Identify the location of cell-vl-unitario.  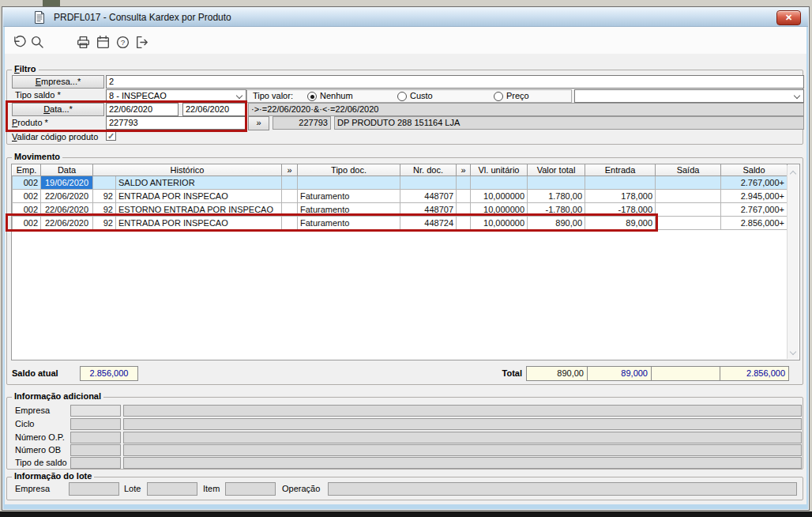
(499, 182).